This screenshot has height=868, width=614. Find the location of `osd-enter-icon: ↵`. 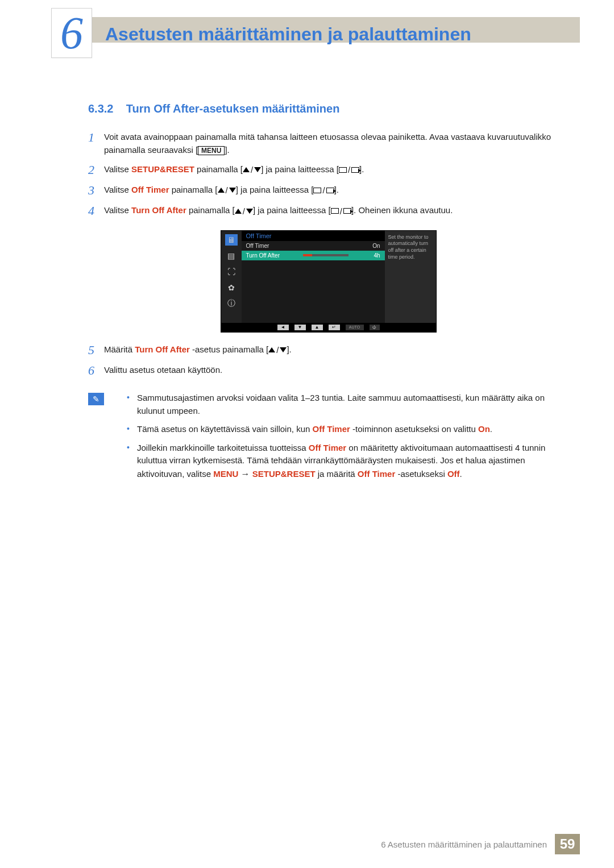

osd-enter-icon: ↵ is located at coordinates (334, 327).